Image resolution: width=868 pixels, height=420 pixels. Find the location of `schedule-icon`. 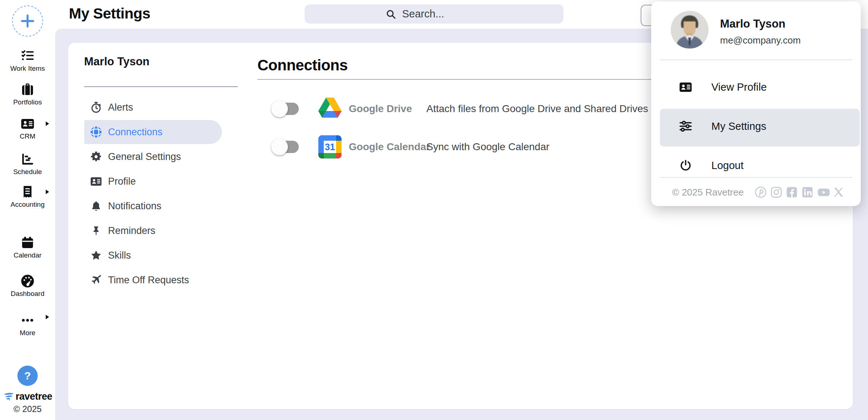

schedule-icon is located at coordinates (28, 159).